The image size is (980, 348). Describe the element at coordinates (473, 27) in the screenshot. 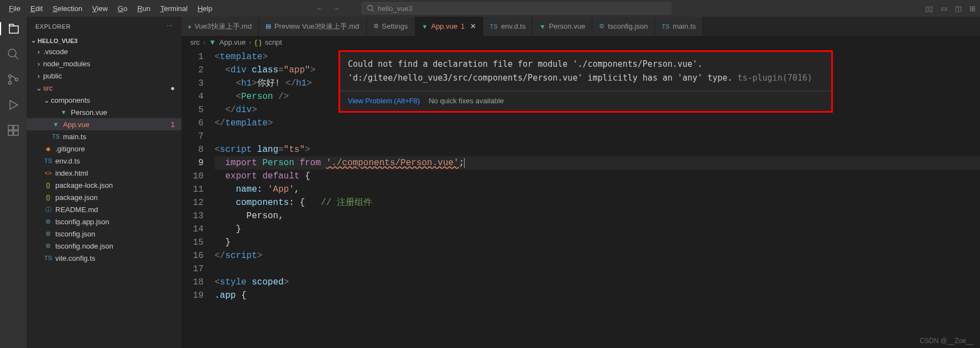

I see `close-icon: ✕` at that location.